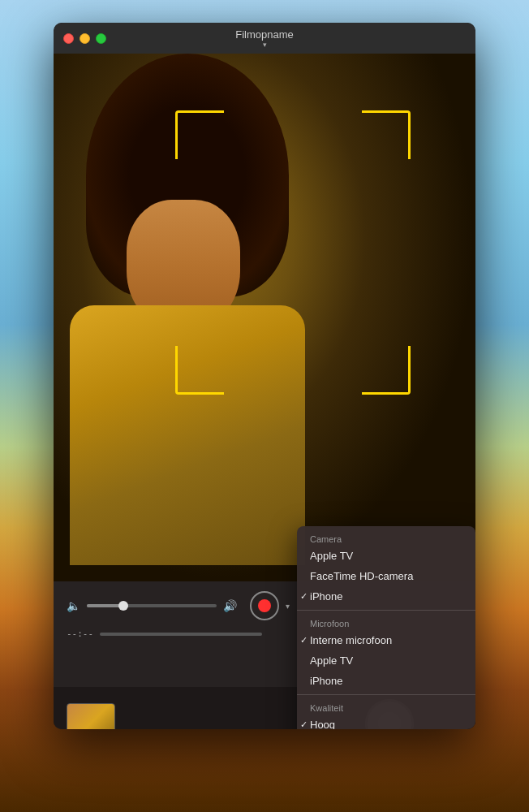 The image size is (529, 812). Describe the element at coordinates (351, 640) in the screenshot. I see `mic-internal-label: Interne microfoon` at that location.